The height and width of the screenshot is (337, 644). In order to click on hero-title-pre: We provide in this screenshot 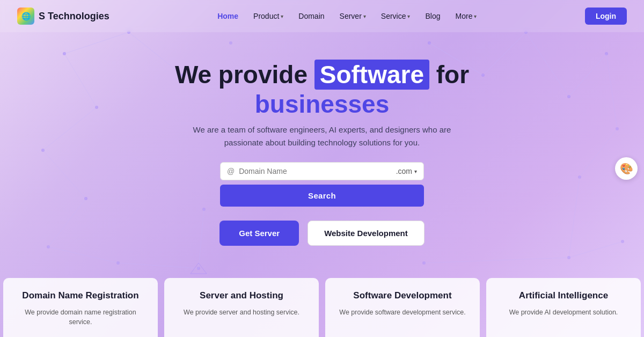, I will do `click(245, 75)`.